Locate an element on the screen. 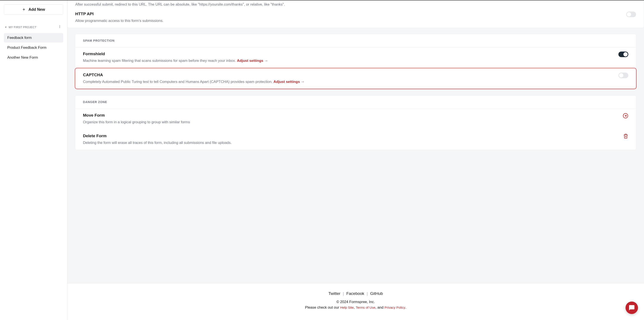  privacy-link: Privacy Policy is located at coordinates (395, 307).